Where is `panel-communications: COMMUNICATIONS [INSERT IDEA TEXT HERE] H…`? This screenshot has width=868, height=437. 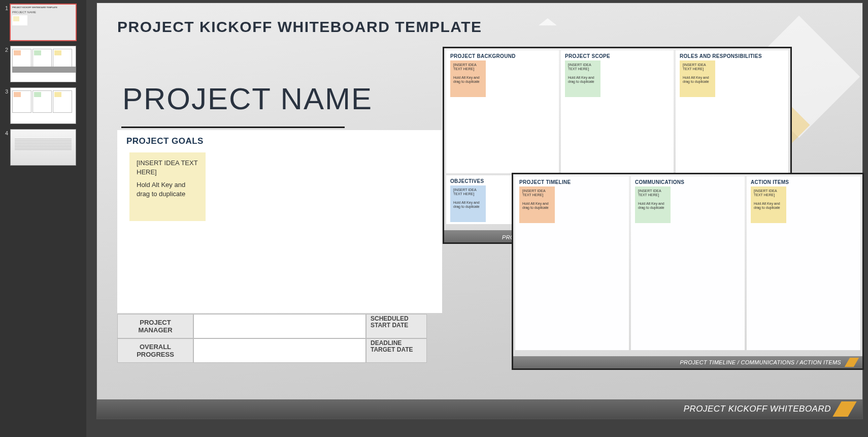
panel-communications: COMMUNICATIONS [INSERT IDEA TEXT HERE] H… is located at coordinates (688, 263).